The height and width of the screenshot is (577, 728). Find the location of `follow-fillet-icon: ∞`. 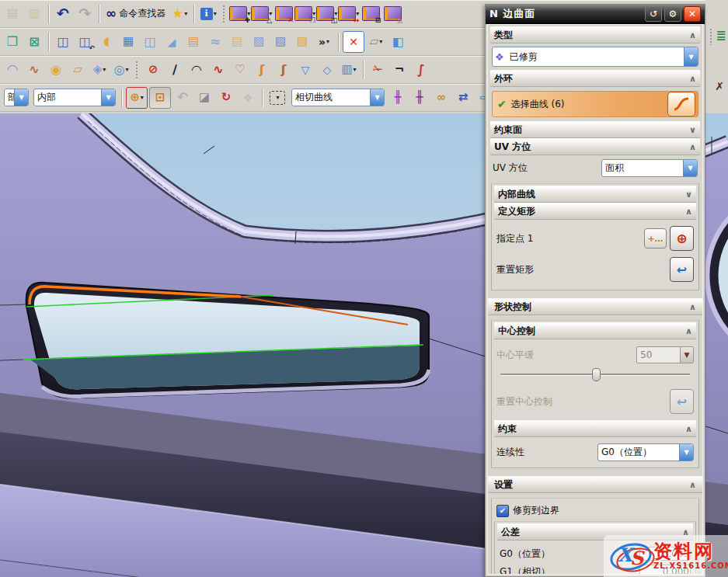

follow-fillet-icon: ∞ is located at coordinates (441, 98).